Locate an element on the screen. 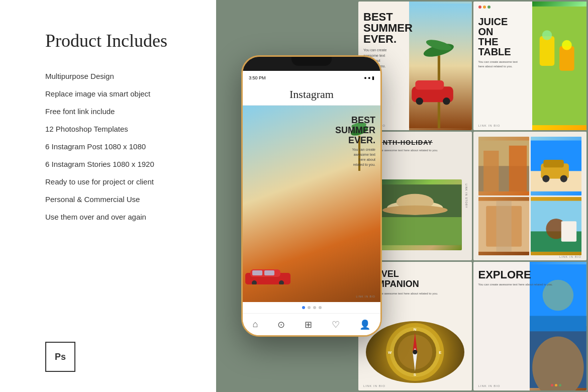 This screenshot has width=588, height=392. svg-text: W is located at coordinates (390, 353).